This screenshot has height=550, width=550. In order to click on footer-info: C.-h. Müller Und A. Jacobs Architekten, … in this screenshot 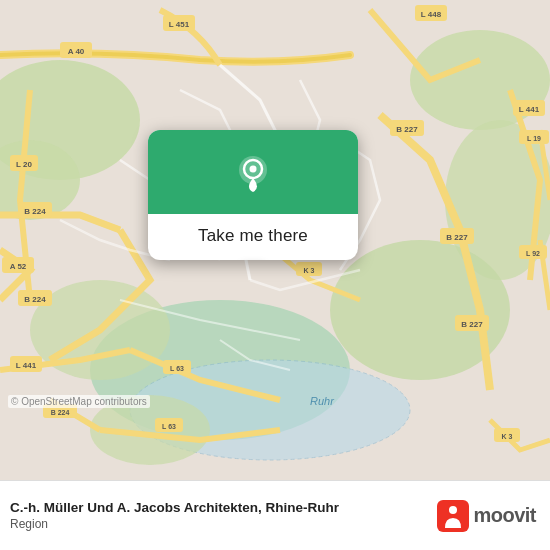, I will do `click(174, 516)`.